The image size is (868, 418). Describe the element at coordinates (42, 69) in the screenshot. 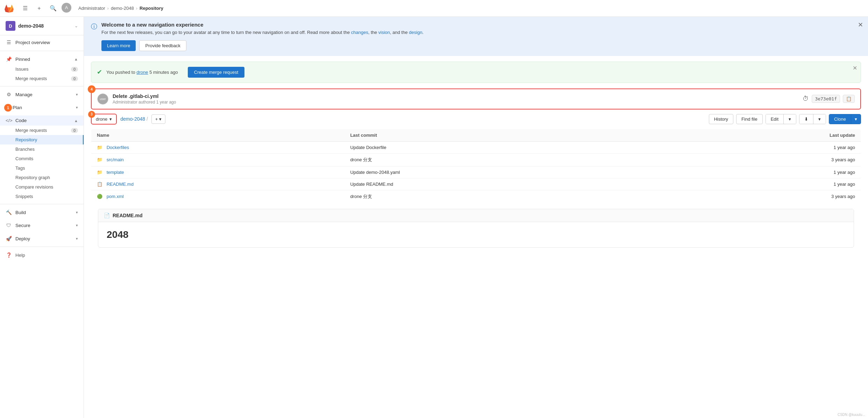

I see `sidebar-section-pinned: 📌 Pinned ▲ Issues 0 Merge requests 0` at that location.